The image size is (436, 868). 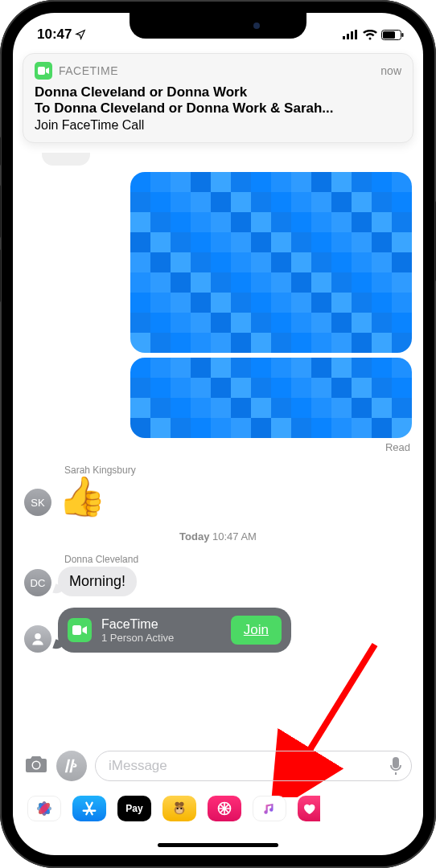 I want to click on avatar: DC, so click(x=38, y=583).